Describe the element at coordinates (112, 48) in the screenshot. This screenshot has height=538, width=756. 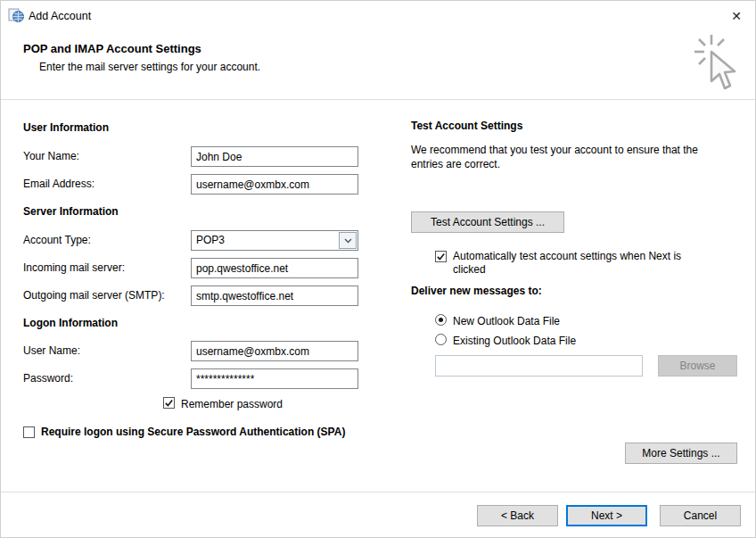
I see `page-title: POP and IMAP Account Settings` at that location.